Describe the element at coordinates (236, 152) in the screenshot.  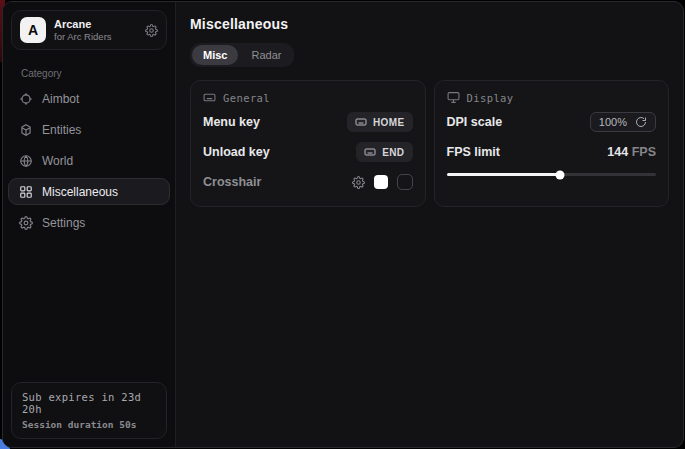
I see `unload-key-label: Unload key` at that location.